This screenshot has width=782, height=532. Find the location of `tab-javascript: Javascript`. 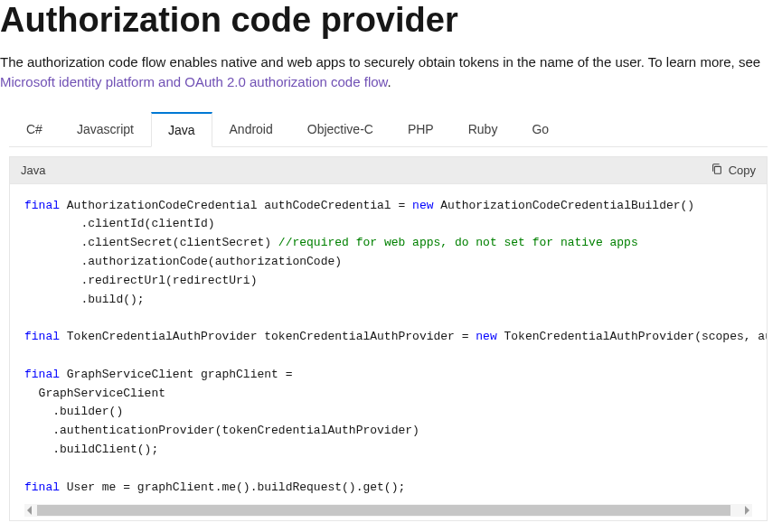

tab-javascript: Javascript is located at coordinates (105, 130).